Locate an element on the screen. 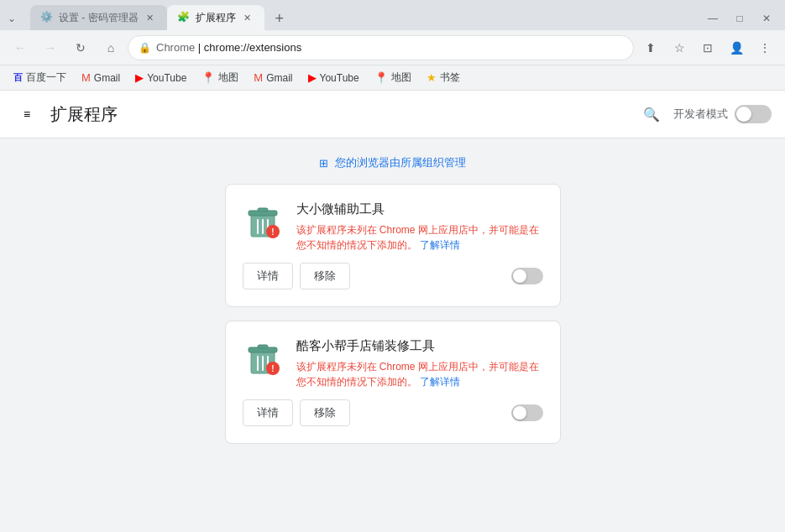 The height and width of the screenshot is (532, 785). ext-warning-1: 该扩展程序未列在 Chrome 网上应用店中，并可能是在您不知情的情况下添加的。… is located at coordinates (420, 237).